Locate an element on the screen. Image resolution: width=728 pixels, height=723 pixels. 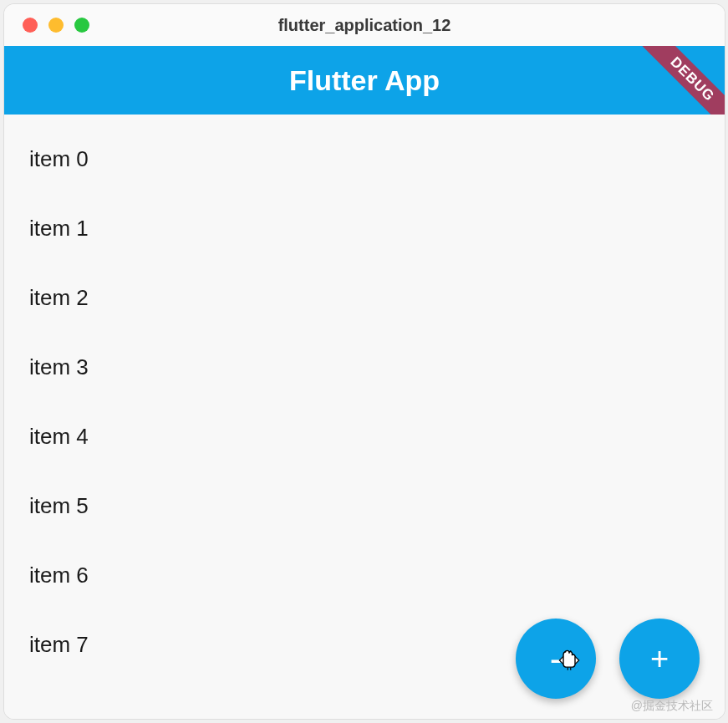
fab-container: - + is located at coordinates (608, 659).